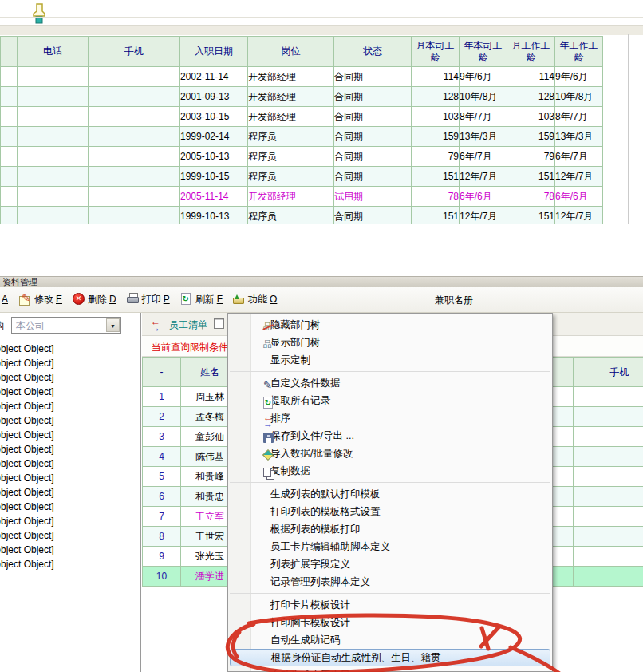 The image size is (643, 672). What do you see at coordinates (113, 326) in the screenshot?
I see `chevron-down-icon: ▼` at bounding box center [113, 326].